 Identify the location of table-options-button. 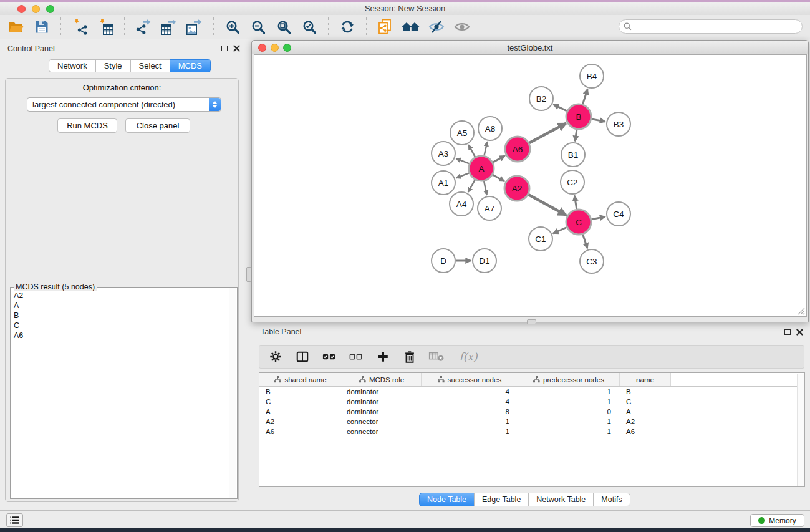
(276, 357).